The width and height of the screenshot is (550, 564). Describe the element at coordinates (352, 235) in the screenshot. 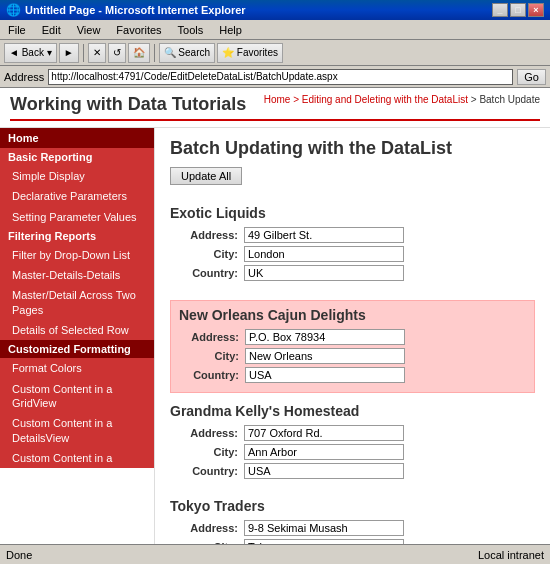

I see `address-row-0: Address:` at that location.